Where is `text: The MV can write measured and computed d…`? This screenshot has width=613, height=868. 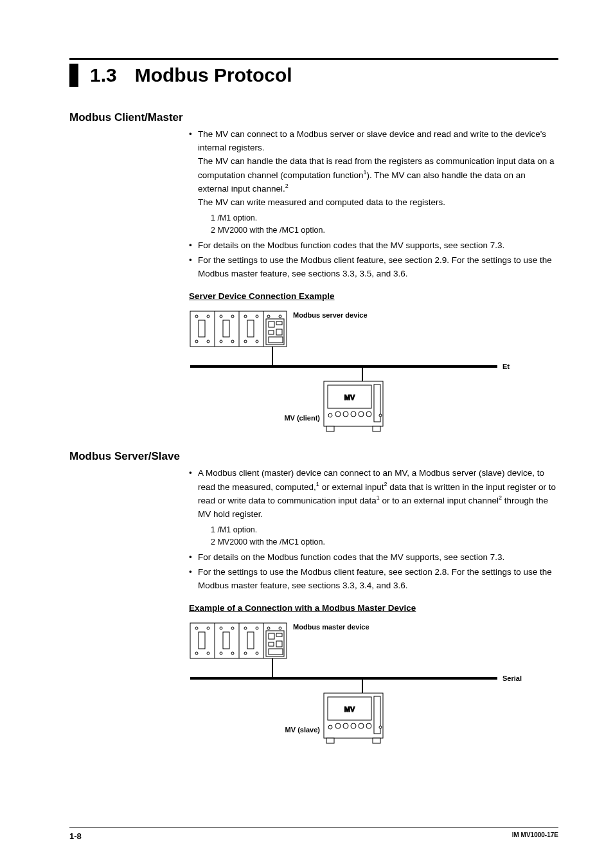 text: The MV can write measured and computed d… is located at coordinates (321, 202).